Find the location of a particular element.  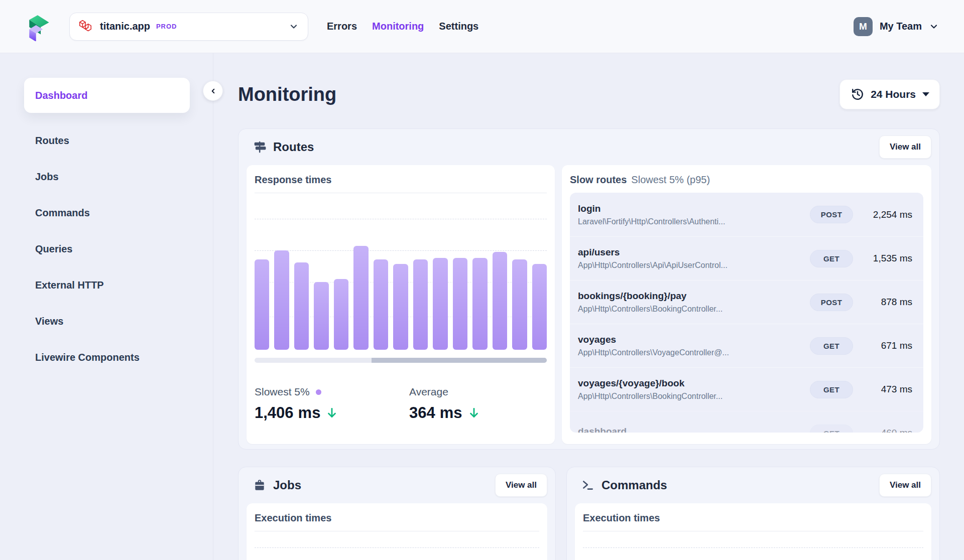

commands-panel-title: Commands is located at coordinates (635, 485).